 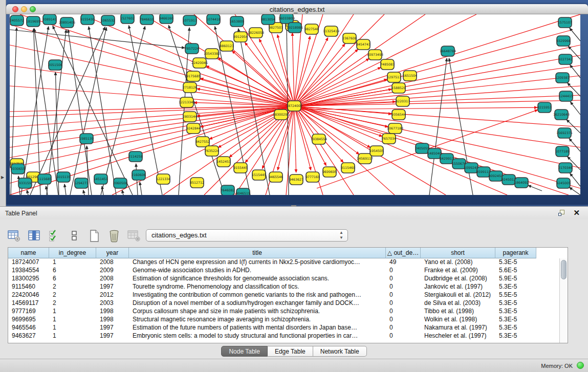 What do you see at coordinates (3, 177) in the screenshot?
I see `splitter-collapse-arrow: ▶` at bounding box center [3, 177].